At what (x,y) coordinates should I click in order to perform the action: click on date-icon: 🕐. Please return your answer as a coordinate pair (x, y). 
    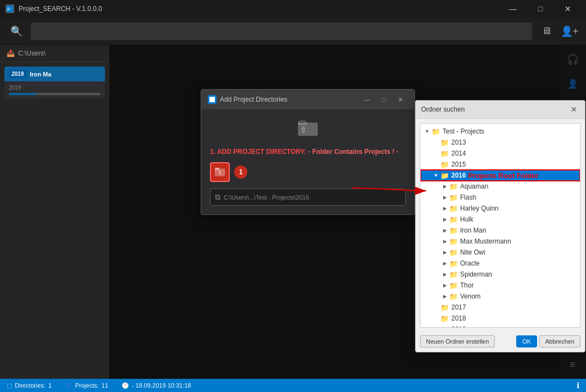
    Looking at the image, I should click on (125, 386).